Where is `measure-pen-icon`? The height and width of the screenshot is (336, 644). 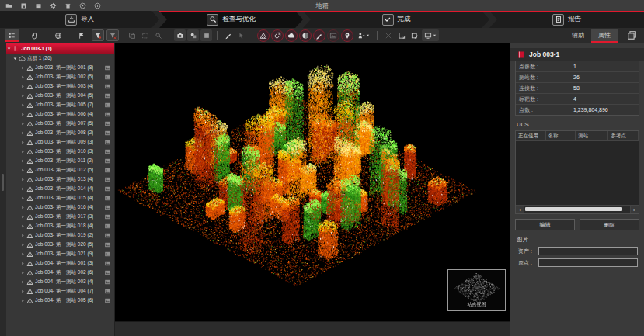 measure-pen-icon is located at coordinates (228, 36).